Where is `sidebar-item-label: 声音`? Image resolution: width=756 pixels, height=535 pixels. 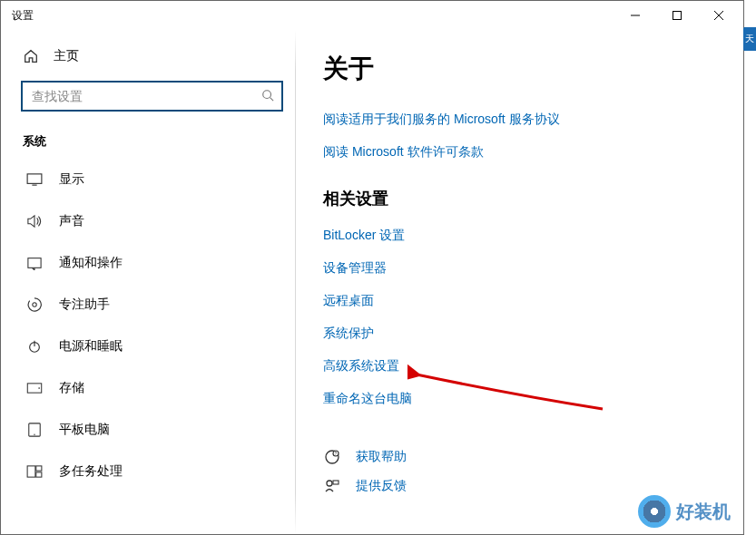 sidebar-item-label: 声音 is located at coordinates (72, 221).